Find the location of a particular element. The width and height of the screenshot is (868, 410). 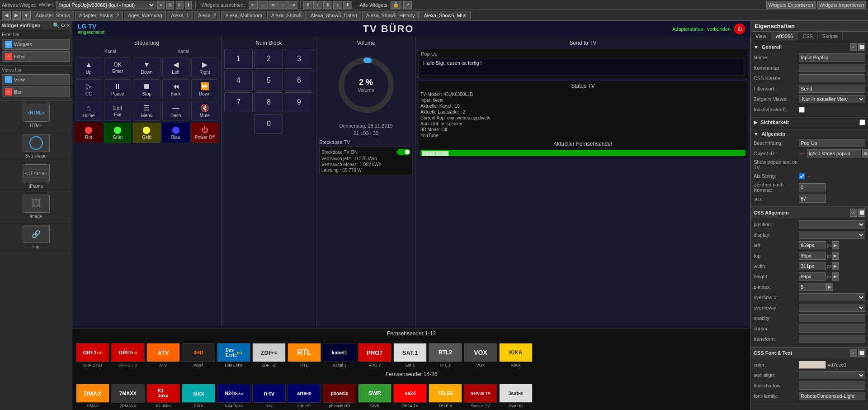

css-font-check-btn: ✓ is located at coordinates (854, 353).